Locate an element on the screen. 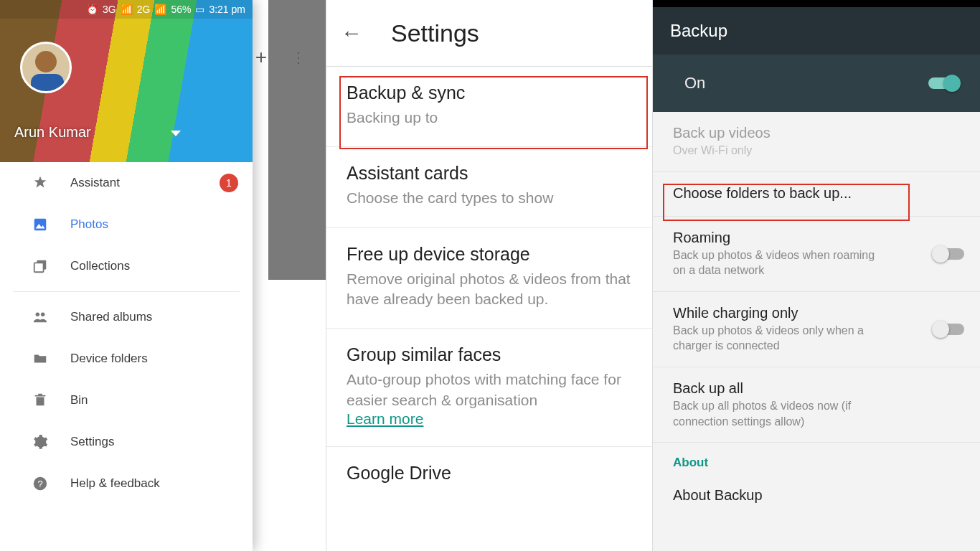 This screenshot has height=551, width=980. folder-icon is located at coordinates (40, 359).